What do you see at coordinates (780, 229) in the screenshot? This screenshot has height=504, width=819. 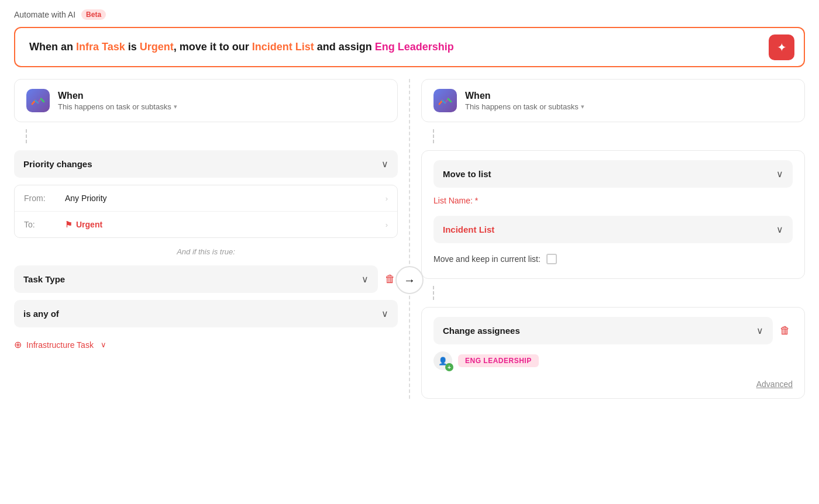 I see `incident-chevron: ∨` at bounding box center [780, 229].